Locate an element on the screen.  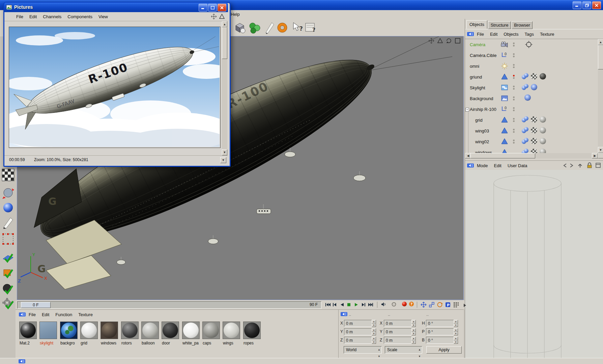
record-pla-icon is located at coordinates (456, 305).